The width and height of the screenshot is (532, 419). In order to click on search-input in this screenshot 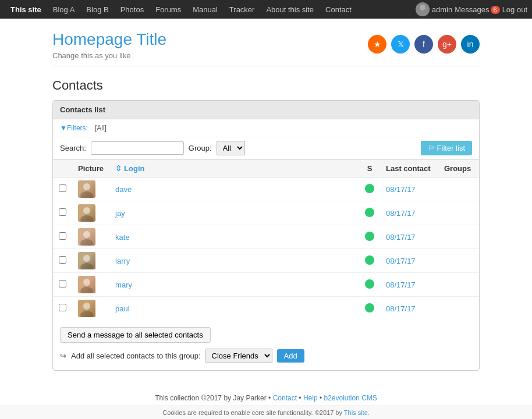, I will do `click(137, 148)`.